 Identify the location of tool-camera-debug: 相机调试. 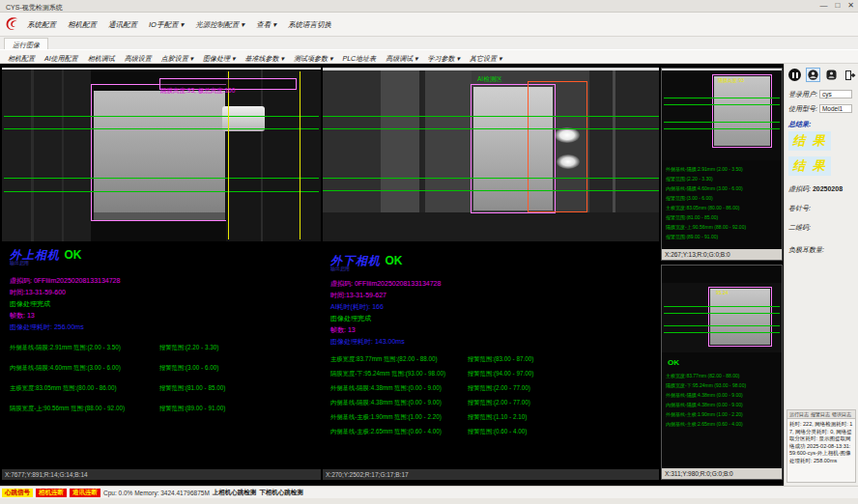
(101, 59).